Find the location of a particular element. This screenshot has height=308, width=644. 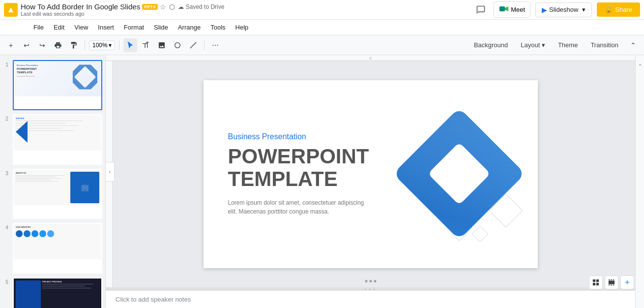

textbox-tool is located at coordinates (146, 45).